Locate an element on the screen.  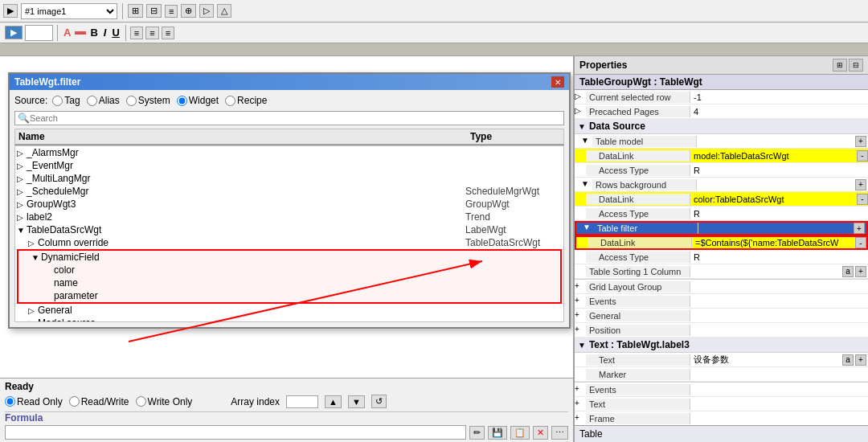
radio-system: System is located at coordinates (148, 100).